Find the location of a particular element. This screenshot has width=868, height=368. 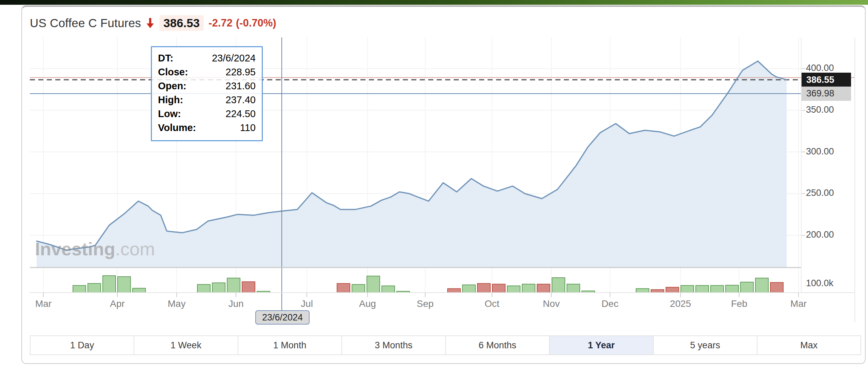

time-tick-label: May is located at coordinates (177, 304).